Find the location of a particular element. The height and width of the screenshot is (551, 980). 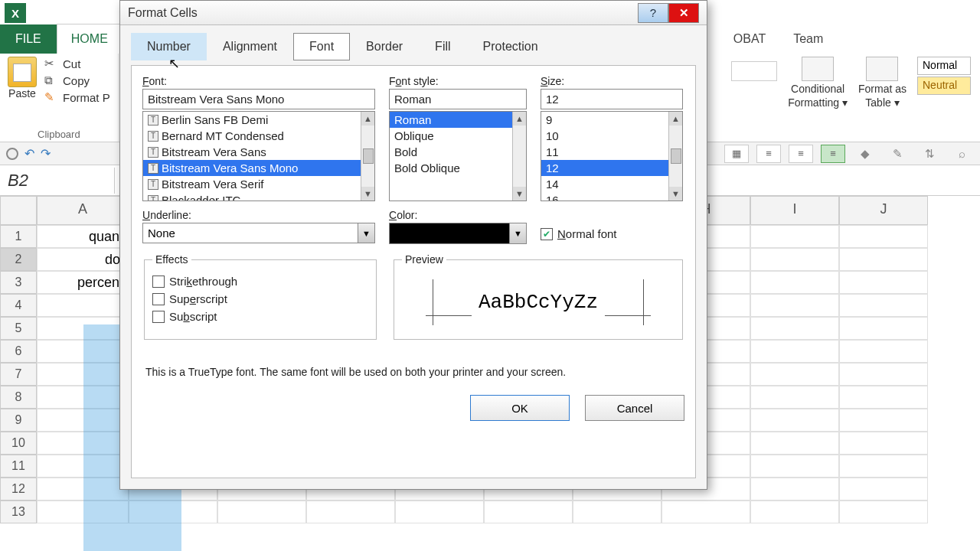

tab-file: FILE is located at coordinates (28, 39).